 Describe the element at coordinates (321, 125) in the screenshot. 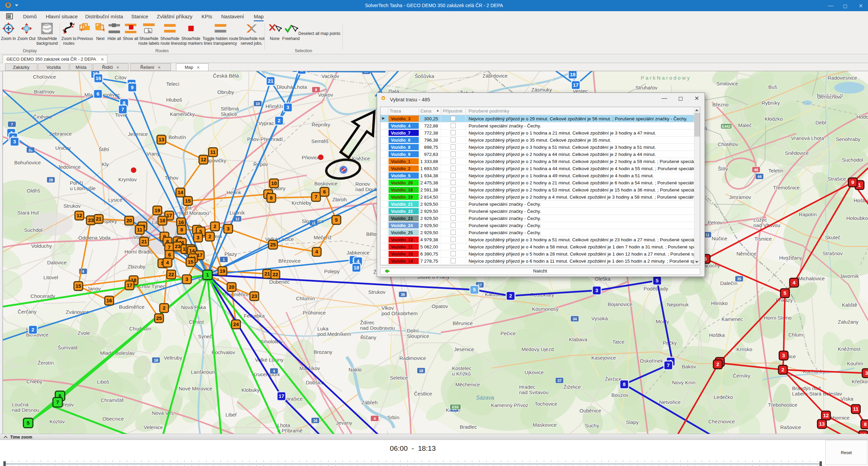

I see `svg-text: Řepníky` at that location.